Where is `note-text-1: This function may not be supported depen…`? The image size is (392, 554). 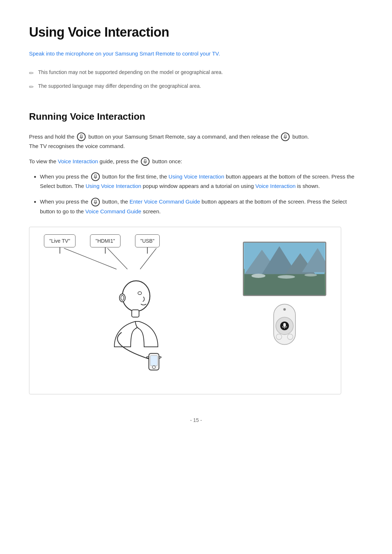
note-text-1: This function may not be supported depen… is located at coordinates (131, 72).